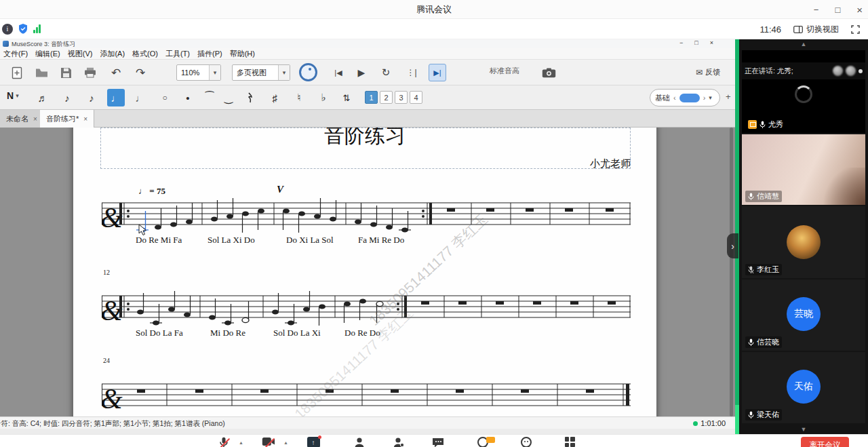 Image resolution: width=868 pixels, height=447 pixels. I want to click on score-scrollbar, so click(731, 272).